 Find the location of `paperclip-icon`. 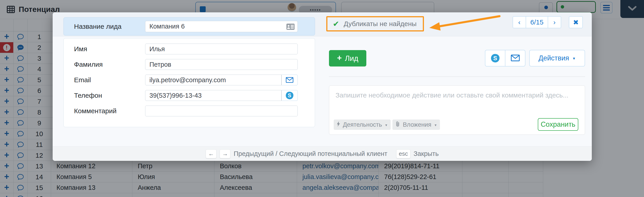

paperclip-icon is located at coordinates (398, 125).